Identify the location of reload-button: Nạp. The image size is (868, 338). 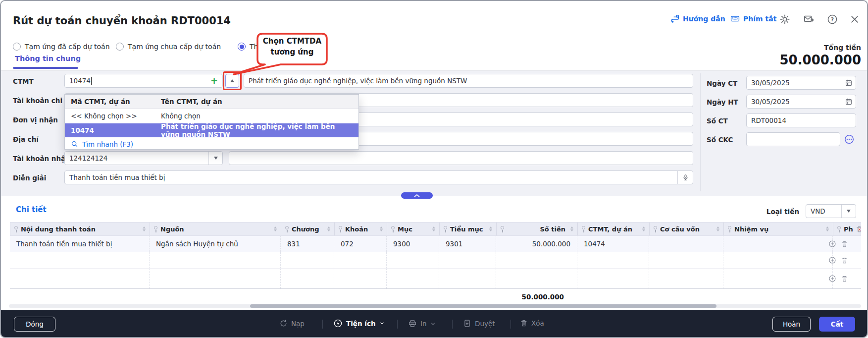
(292, 323).